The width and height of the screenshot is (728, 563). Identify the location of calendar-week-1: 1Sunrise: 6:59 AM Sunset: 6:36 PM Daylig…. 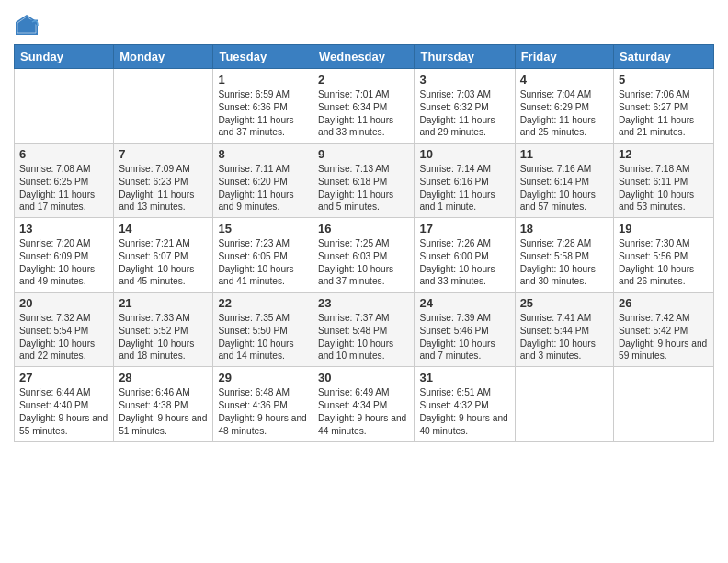
(364, 107).